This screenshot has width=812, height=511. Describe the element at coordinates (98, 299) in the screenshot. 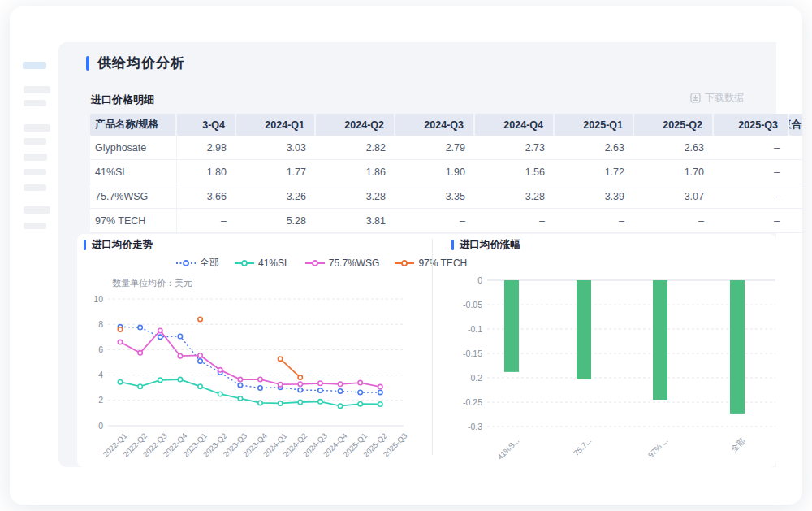

I see `svg-text: 10` at that location.